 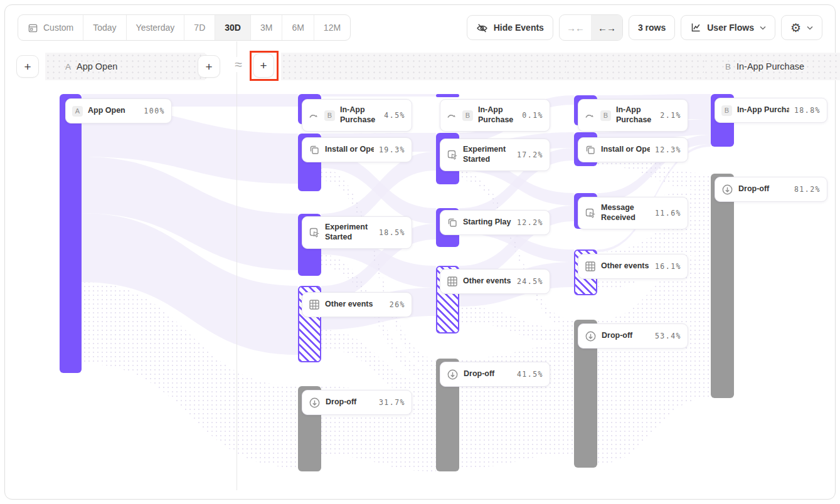 What do you see at coordinates (765, 66) in the screenshot?
I see `step-label: B In-App Purchase` at bounding box center [765, 66].